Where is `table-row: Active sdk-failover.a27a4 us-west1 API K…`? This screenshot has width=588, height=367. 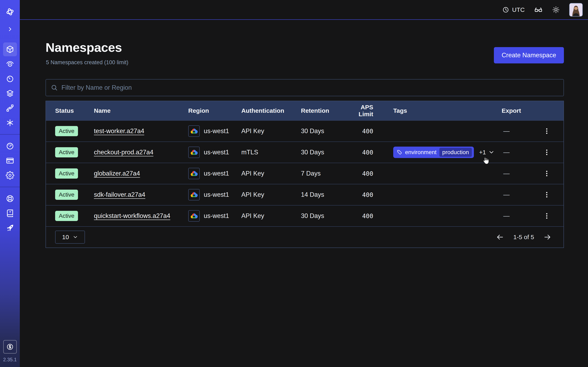 table-row: Active sdk-failover.a27a4 us-west1 API K… is located at coordinates (305, 195).